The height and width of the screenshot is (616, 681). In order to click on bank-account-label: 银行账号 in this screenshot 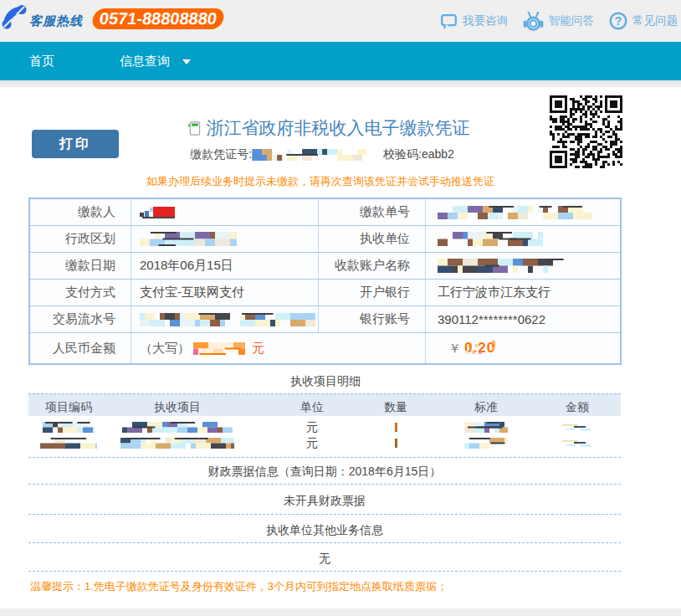, I will do `click(372, 320)`.